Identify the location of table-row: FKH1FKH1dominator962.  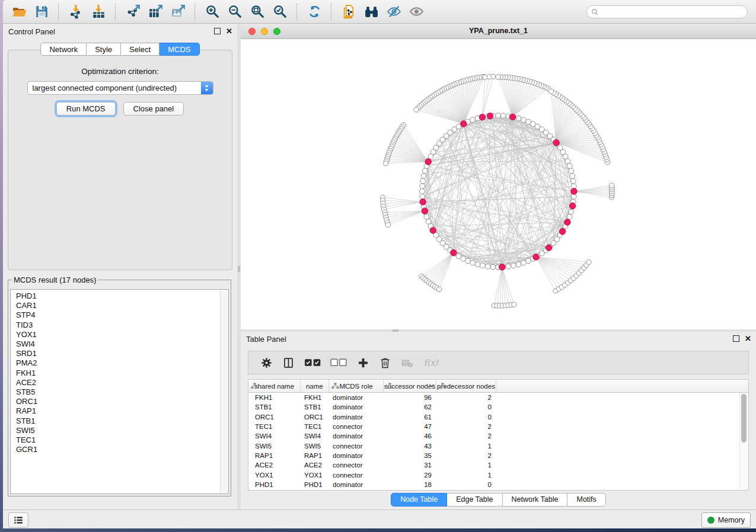
(498, 398).